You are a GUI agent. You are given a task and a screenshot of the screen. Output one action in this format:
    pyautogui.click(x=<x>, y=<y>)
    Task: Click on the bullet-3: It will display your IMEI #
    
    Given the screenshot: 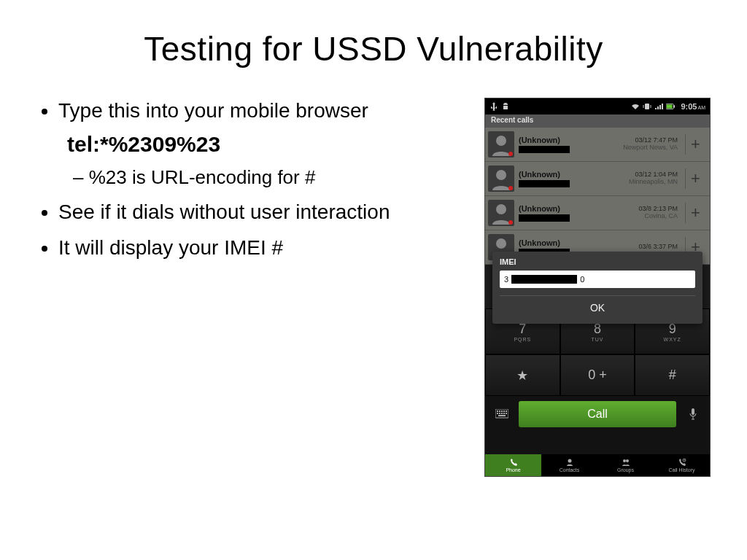 What is the action you would take?
    pyautogui.click(x=260, y=248)
    